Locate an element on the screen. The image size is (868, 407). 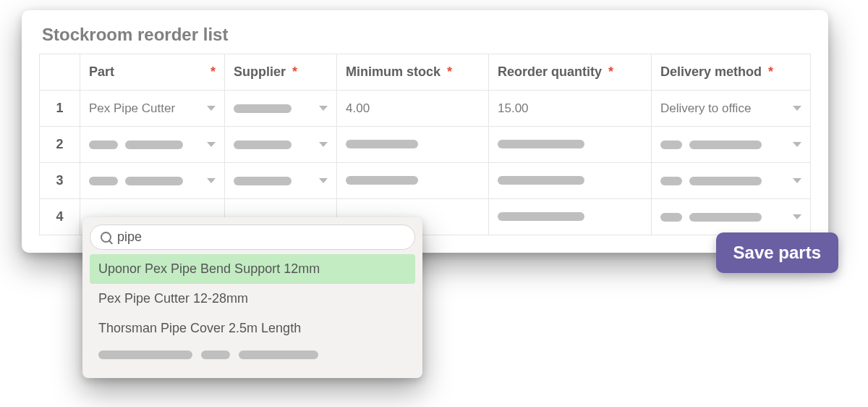
table-row: 3 is located at coordinates (425, 181).